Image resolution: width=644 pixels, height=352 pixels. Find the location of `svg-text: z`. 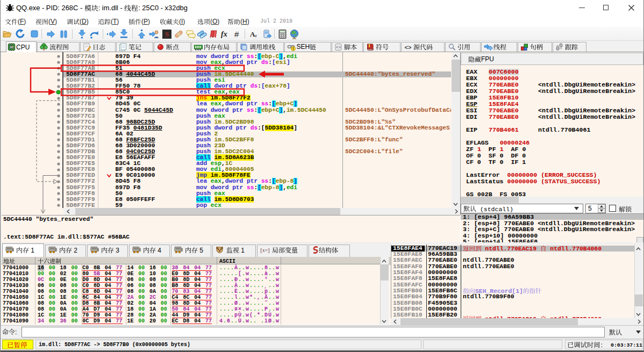

svg-text: z is located at coordinates (256, 35).